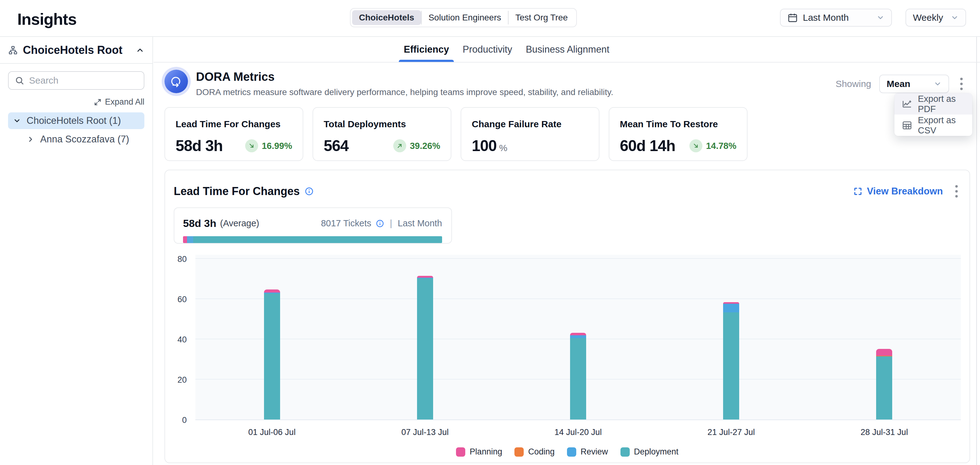 The height and width of the screenshot is (465, 980). I want to click on chevron-right-icon, so click(30, 139).